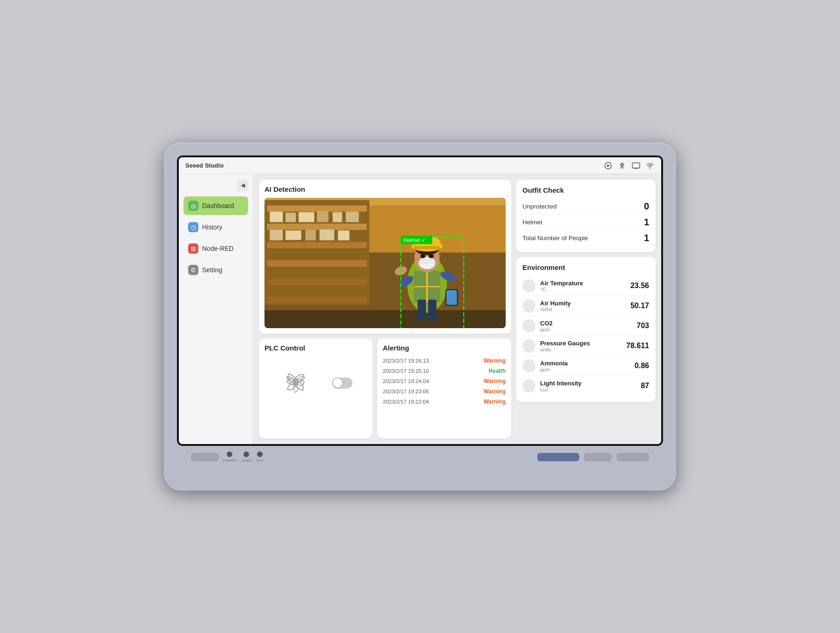 The height and width of the screenshot is (633, 840). Describe the element at coordinates (444, 381) in the screenshot. I see `alert-rows: 2023/2/17 19:26:13 Warning 2023/2/17 19:…` at that location.